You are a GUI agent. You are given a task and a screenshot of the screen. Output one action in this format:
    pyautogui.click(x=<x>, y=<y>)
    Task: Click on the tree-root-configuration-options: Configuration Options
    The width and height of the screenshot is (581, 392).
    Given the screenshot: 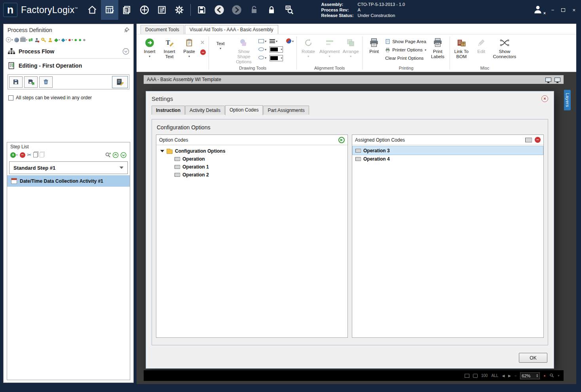 What is the action you would take?
    pyautogui.click(x=252, y=151)
    